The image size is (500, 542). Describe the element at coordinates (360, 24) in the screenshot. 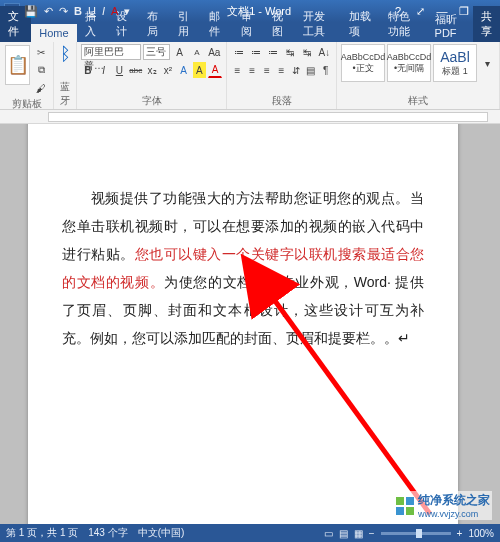

I see `tab-addins: 加载项` at that location.